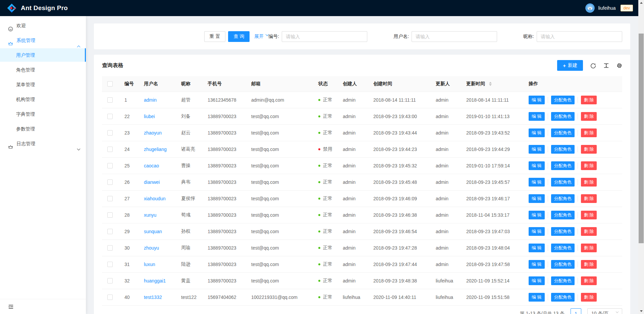 The image size is (644, 314). What do you see at coordinates (239, 37) in the screenshot?
I see `search-button: 查 询` at bounding box center [239, 37].